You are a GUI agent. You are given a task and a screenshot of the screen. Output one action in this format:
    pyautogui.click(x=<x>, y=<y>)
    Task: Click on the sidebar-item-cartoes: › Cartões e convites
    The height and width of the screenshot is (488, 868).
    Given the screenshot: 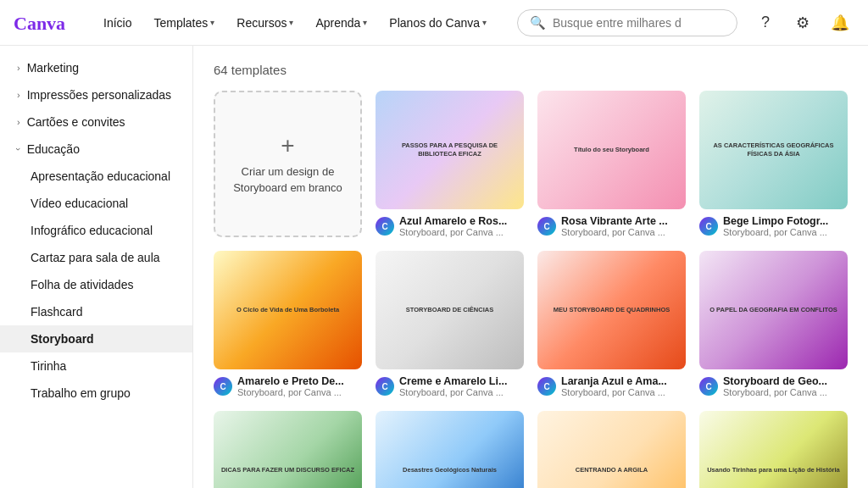 What is the action you would take?
    pyautogui.click(x=97, y=122)
    